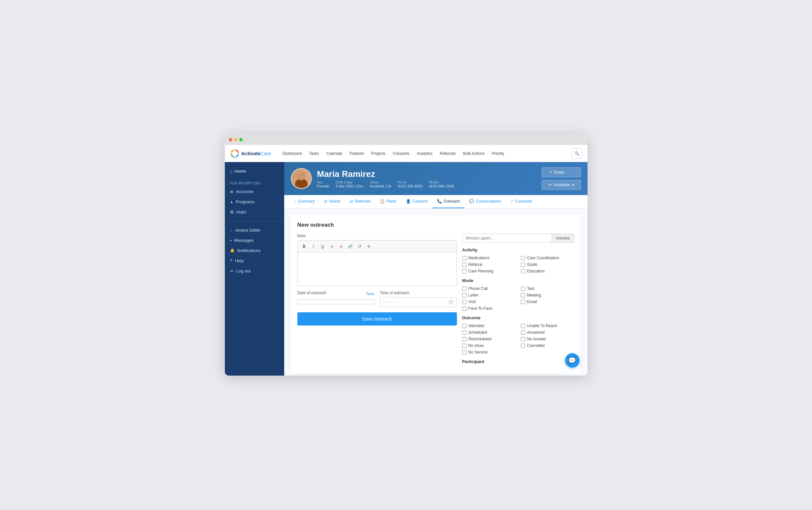 This screenshot has width=812, height=510. What do you see at coordinates (249, 251) in the screenshot?
I see `notifications-label: Notifications` at bounding box center [249, 251].